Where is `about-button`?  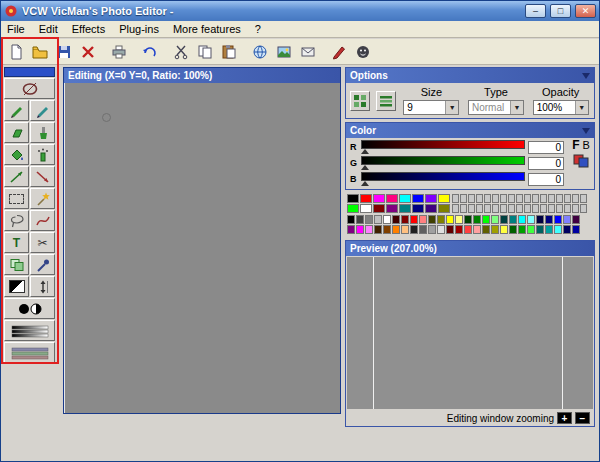 about-button is located at coordinates (363, 52).